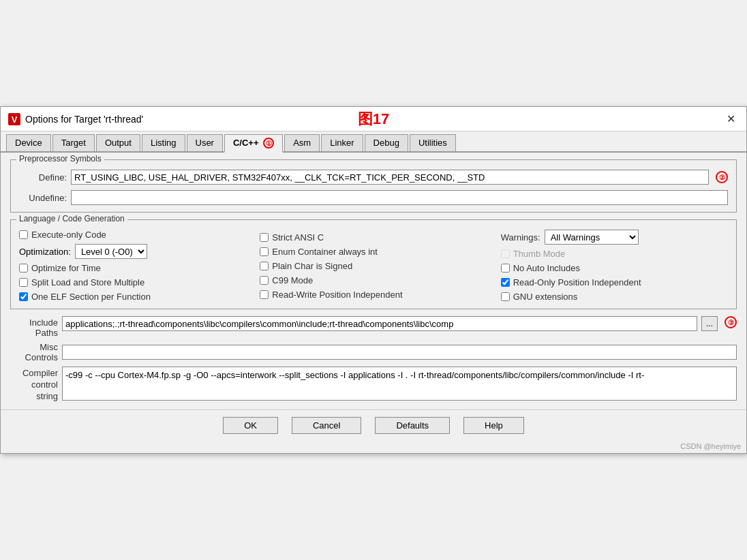 The height and width of the screenshot is (560, 747). I want to click on misc-controls-input, so click(399, 352).